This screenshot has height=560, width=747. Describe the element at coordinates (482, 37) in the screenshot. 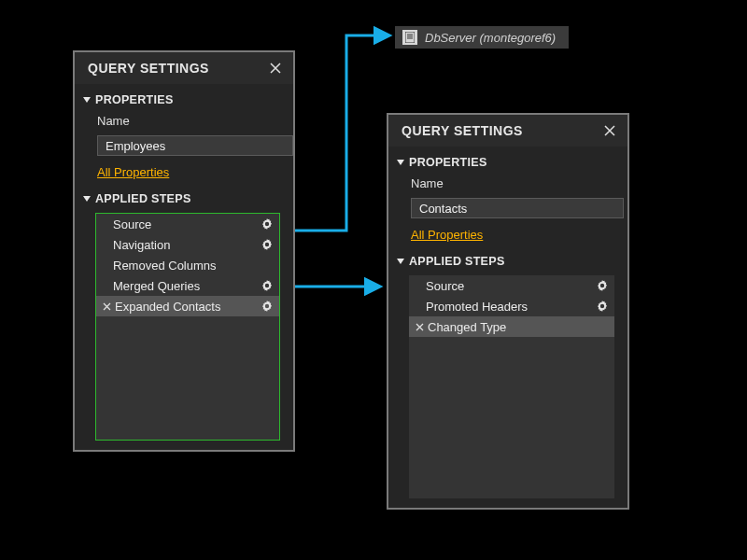

I see `db-server-chip: DbServer (montegoref6)` at that location.